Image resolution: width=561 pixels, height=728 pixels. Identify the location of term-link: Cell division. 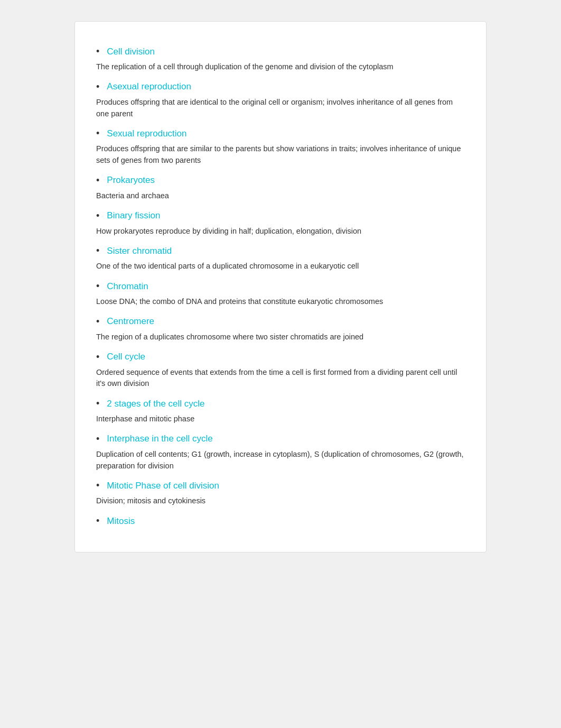
(131, 52).